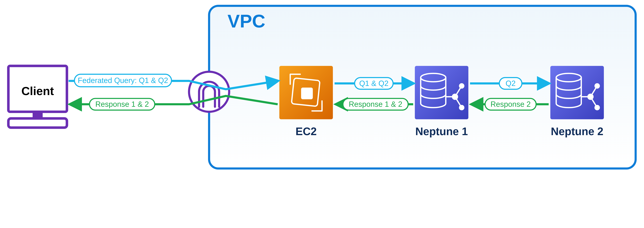 The width and height of the screenshot is (644, 228). I want to click on pill-resp2: Response 2, so click(510, 104).